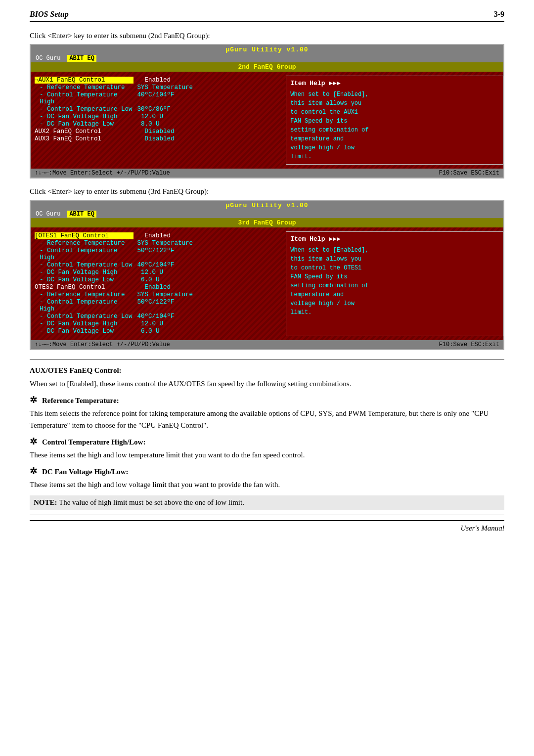 The width and height of the screenshot is (534, 756). I want to click on header-page-number: 3-9, so click(499, 14).